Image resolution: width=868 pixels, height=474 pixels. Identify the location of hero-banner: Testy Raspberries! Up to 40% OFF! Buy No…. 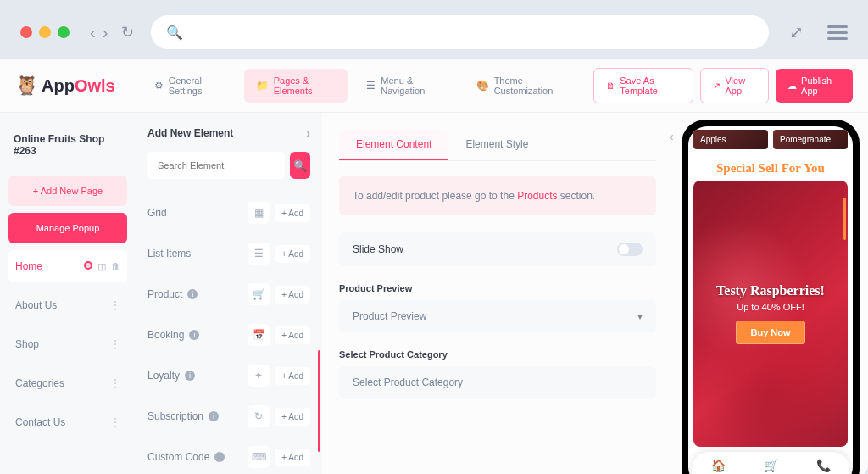
(771, 314).